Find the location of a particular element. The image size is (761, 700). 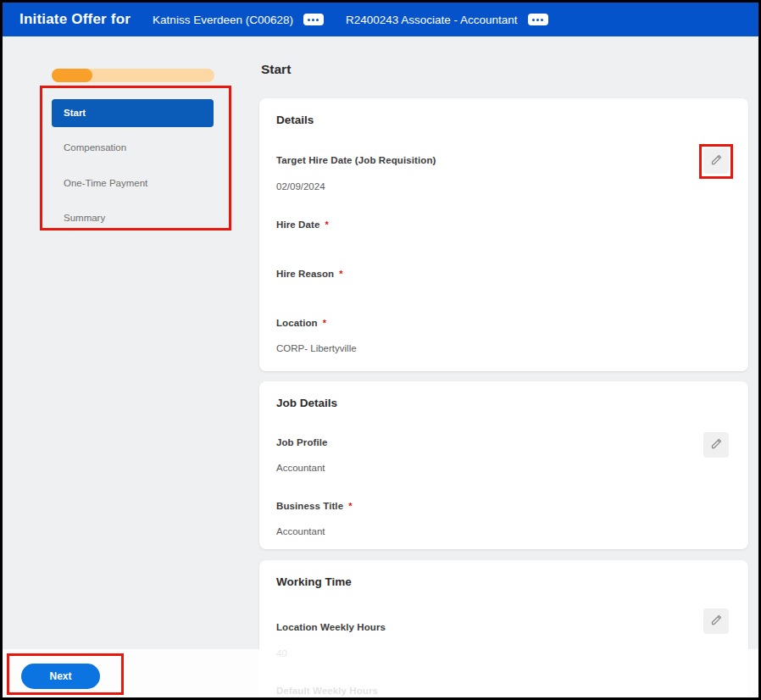

candidate-related-actions-button is located at coordinates (314, 19).